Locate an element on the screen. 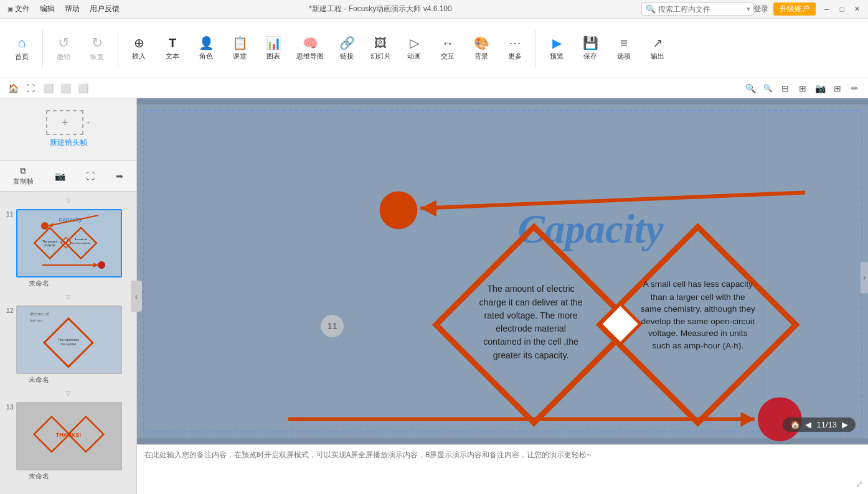  svg-text: A small cell is located at coordinates (81, 239).